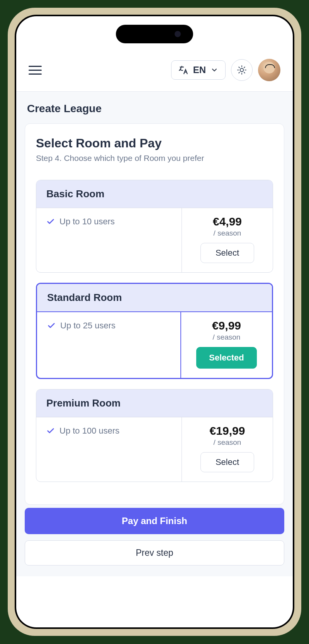 This screenshot has width=309, height=644. Describe the element at coordinates (154, 521) in the screenshot. I see `pay-and-finish-button: Pay and Finish` at that location.